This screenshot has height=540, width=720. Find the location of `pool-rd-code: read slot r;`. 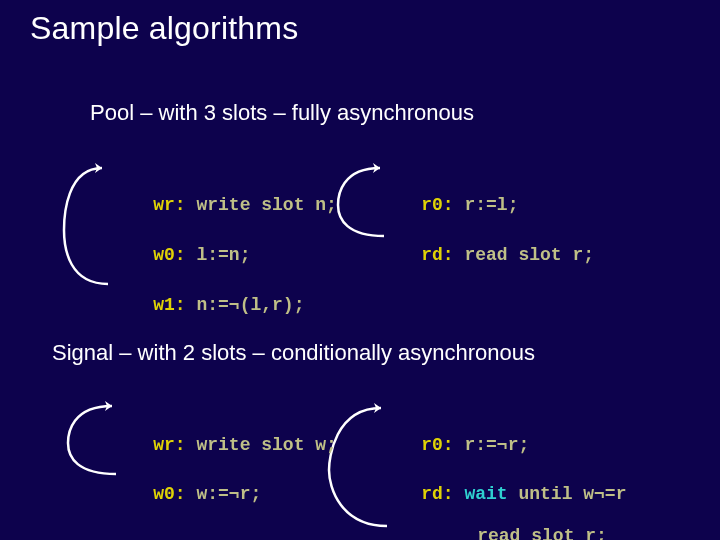

pool-rd-code: read slot r; is located at coordinates (529, 255).